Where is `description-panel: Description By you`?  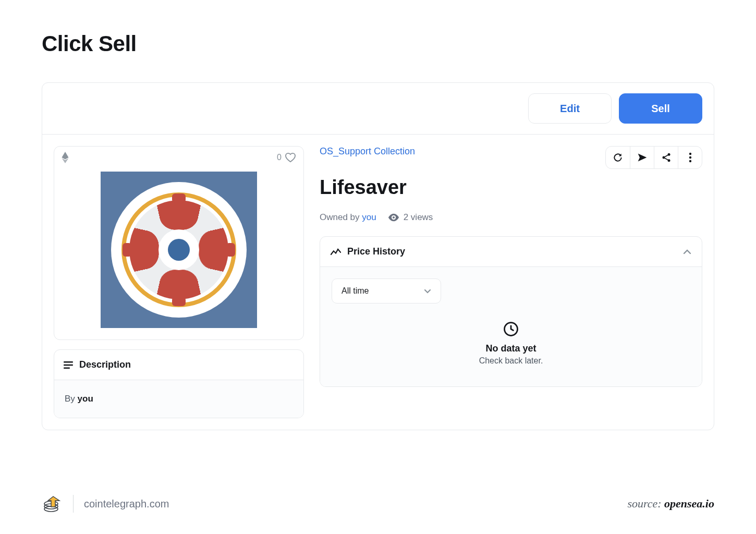 description-panel: Description By you is located at coordinates (179, 384).